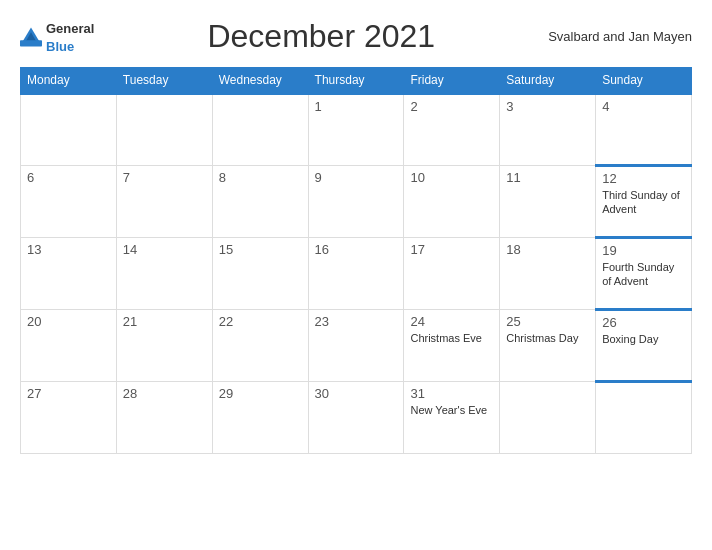  Describe the element at coordinates (260, 346) in the screenshot. I see `table-row: 22` at that location.